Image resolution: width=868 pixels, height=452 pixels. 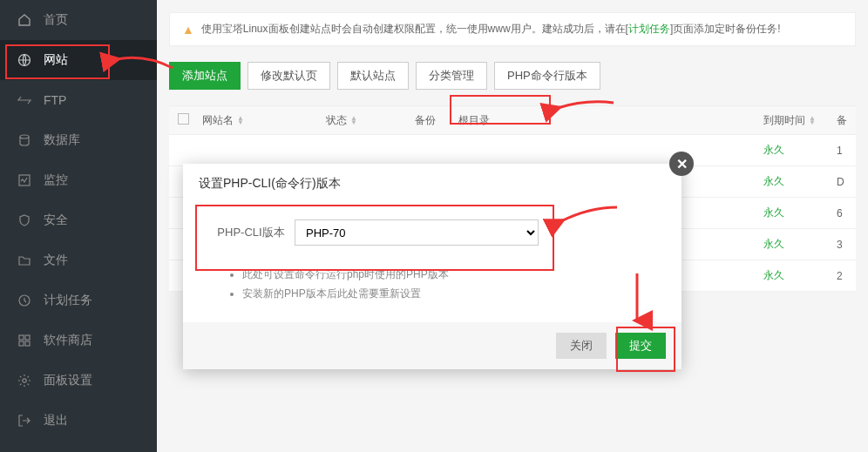 I want to click on table-row: 永久1, so click(x=512, y=151).